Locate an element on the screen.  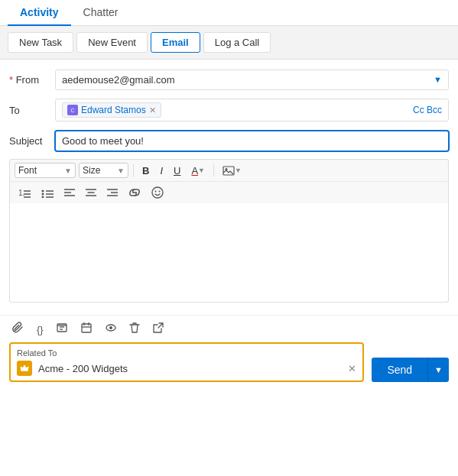
toolbar-row-2: 1. is located at coordinates (229, 193).